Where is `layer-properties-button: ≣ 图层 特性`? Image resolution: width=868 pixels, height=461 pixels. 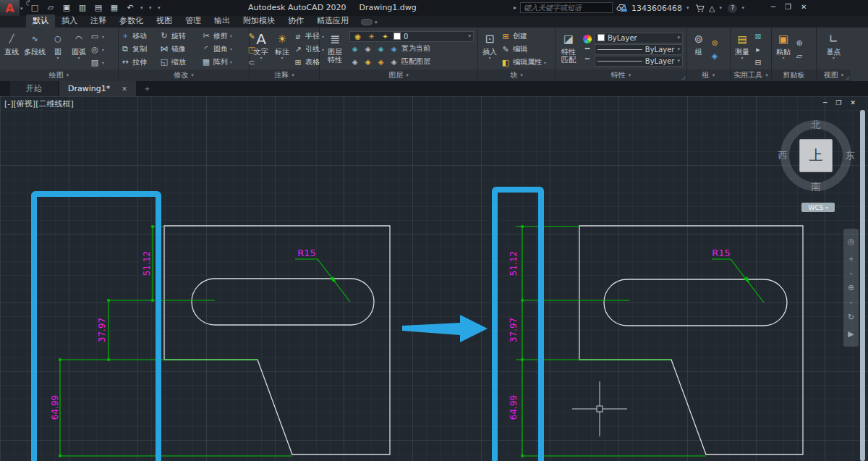 layer-properties-button: ≣ 图层 特性 is located at coordinates (335, 49).